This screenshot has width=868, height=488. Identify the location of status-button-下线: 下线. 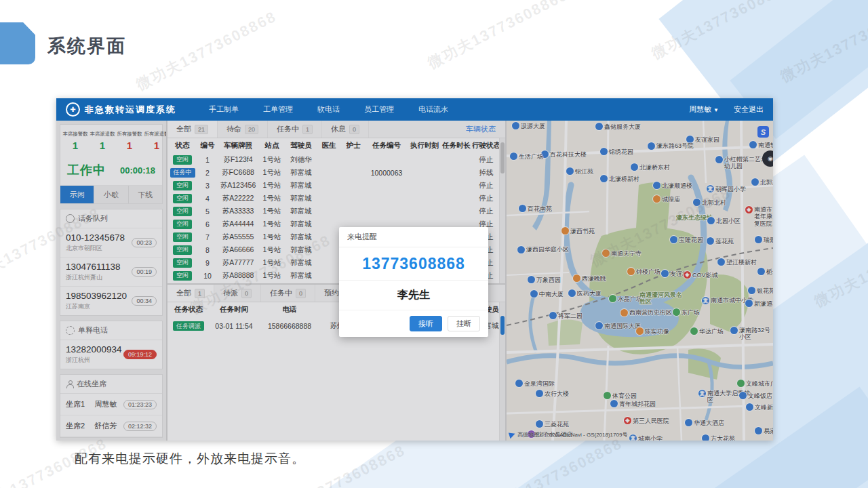
(145, 195).